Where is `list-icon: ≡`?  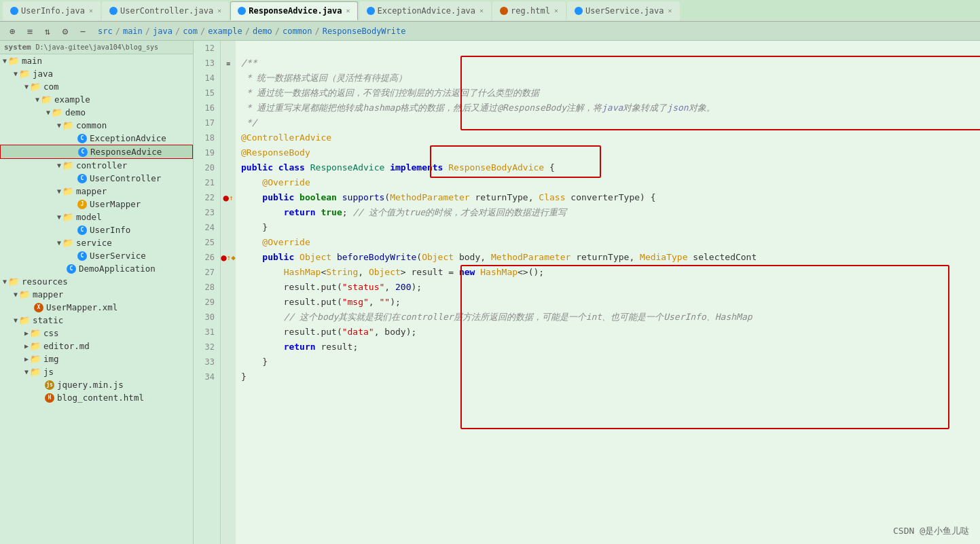 list-icon: ≡ is located at coordinates (30, 31).